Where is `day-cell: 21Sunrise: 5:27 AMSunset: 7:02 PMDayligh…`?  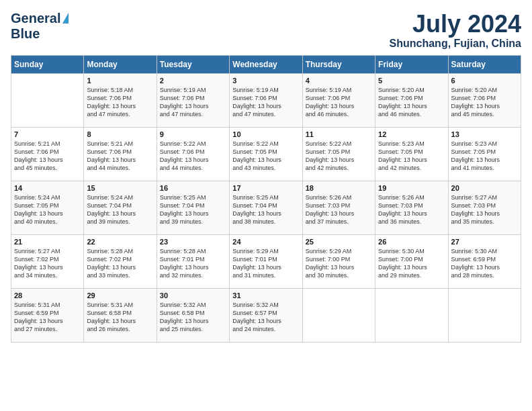 day-cell: 21Sunrise: 5:27 AMSunset: 7:02 PMDayligh… is located at coordinates (48, 261).